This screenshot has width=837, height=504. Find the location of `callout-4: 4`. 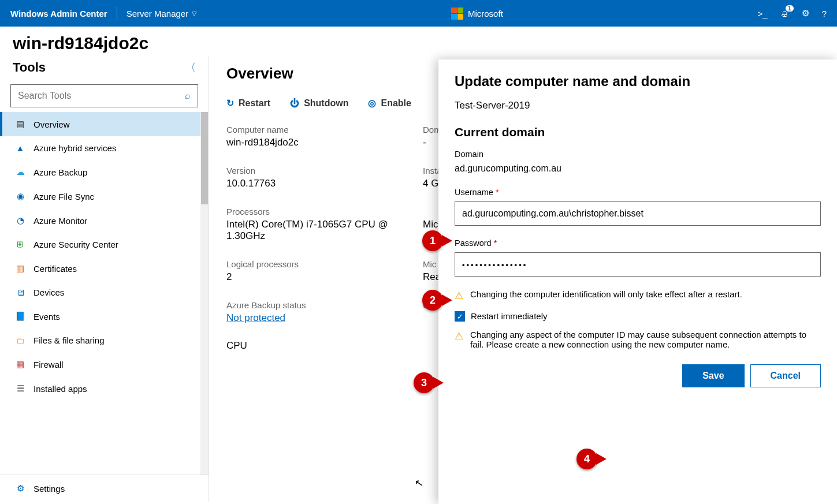

callout-4: 4 is located at coordinates (594, 459).